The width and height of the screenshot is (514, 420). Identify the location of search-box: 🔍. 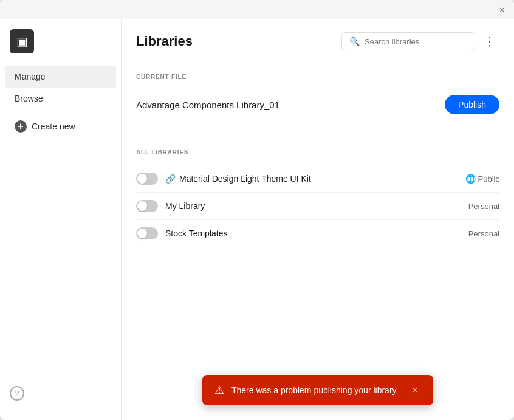
(408, 41).